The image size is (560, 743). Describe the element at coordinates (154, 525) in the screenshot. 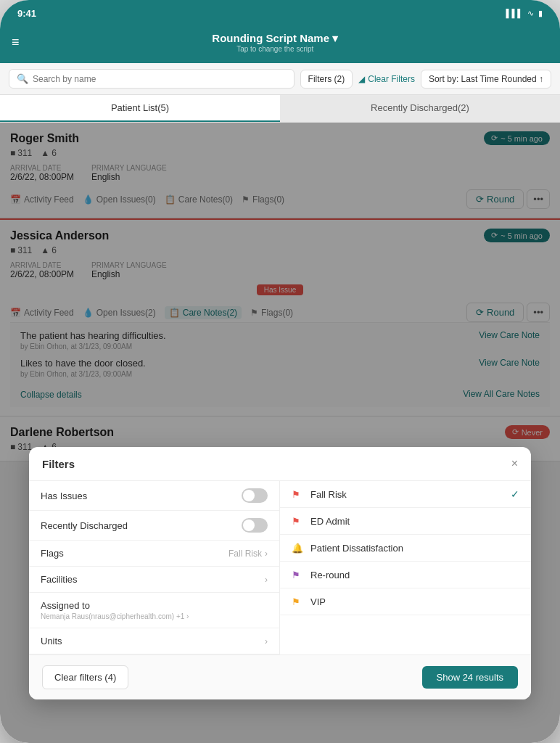

I see `filter-recently-discharged: Recently Discharged` at that location.